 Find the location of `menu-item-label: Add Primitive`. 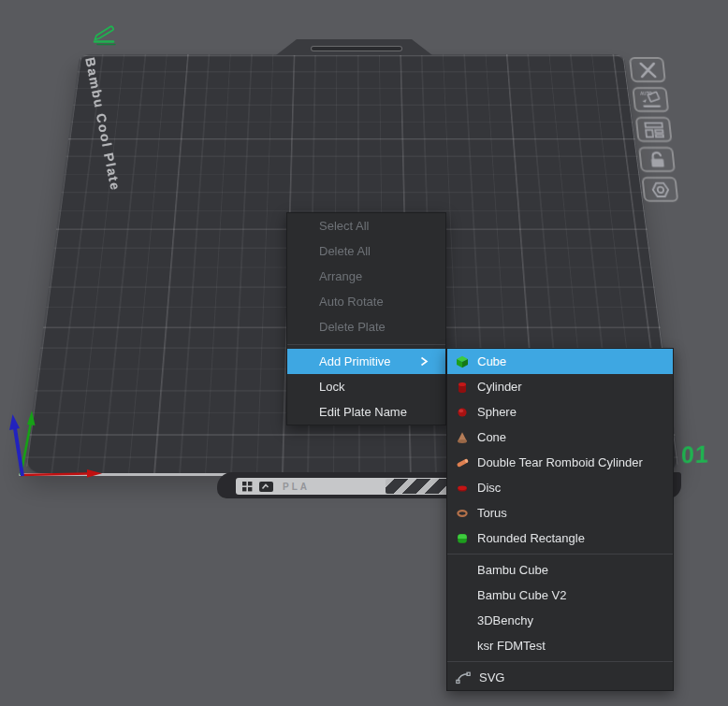

menu-item-label: Add Primitive is located at coordinates (356, 361).